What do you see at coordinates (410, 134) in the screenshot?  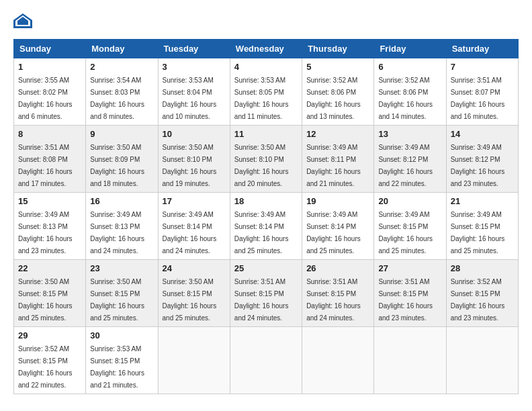 I see `day-number: 13` at bounding box center [410, 134].